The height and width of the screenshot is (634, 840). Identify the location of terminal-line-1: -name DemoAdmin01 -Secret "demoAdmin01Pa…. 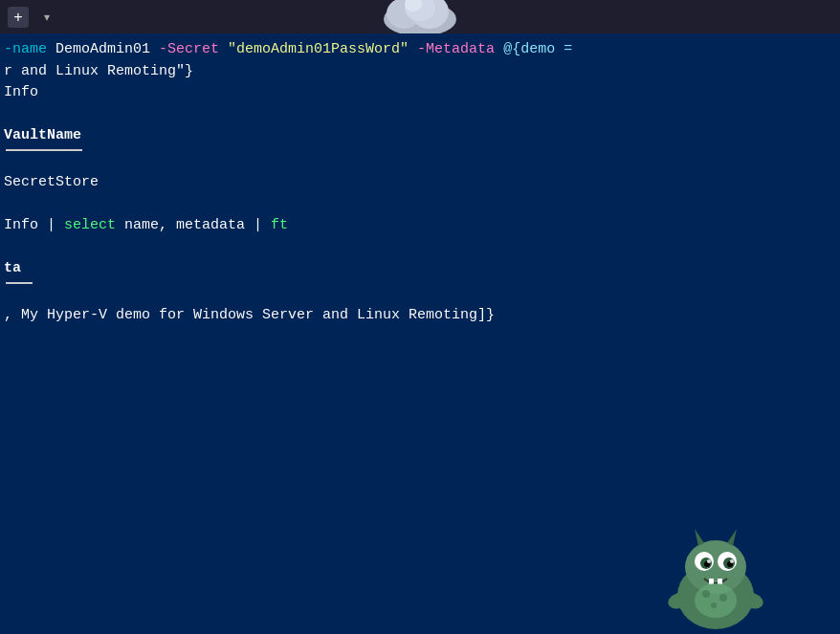
(420, 50).